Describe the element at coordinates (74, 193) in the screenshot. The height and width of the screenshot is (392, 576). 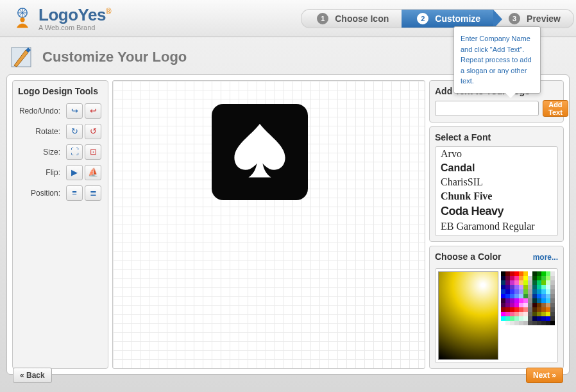
I see `position-left-button: ≡` at that location.